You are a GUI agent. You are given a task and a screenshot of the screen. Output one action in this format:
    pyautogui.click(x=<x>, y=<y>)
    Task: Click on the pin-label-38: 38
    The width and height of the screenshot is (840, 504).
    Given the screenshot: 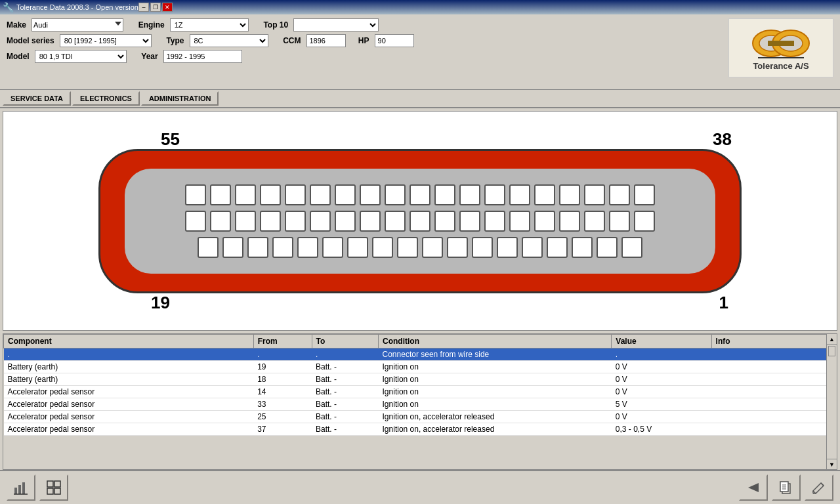 What is the action you would take?
    pyautogui.click(x=722, y=139)
    